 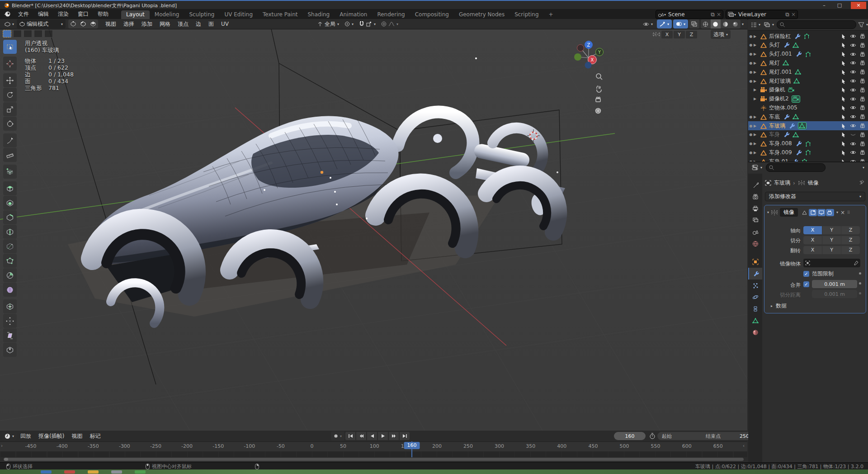 I want to click on poly-build-tool, so click(x=10, y=261).